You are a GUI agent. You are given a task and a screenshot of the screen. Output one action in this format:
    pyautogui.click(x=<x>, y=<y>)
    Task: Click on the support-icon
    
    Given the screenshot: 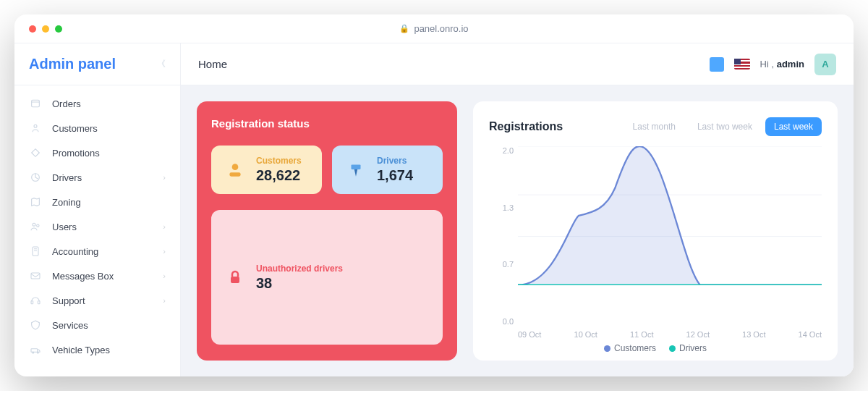 What is the action you would take?
    pyautogui.click(x=35, y=300)
    